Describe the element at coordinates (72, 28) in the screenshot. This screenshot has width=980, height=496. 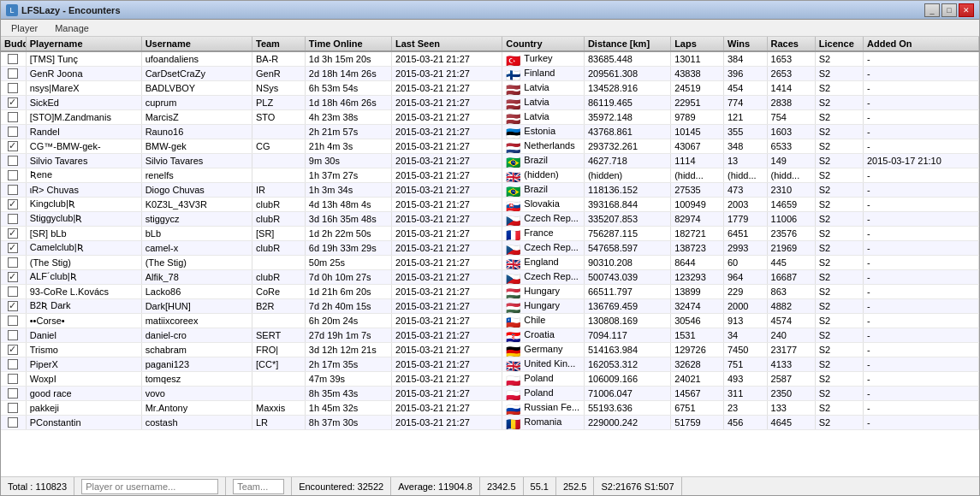
I see `menu-manage: Manage` at that location.